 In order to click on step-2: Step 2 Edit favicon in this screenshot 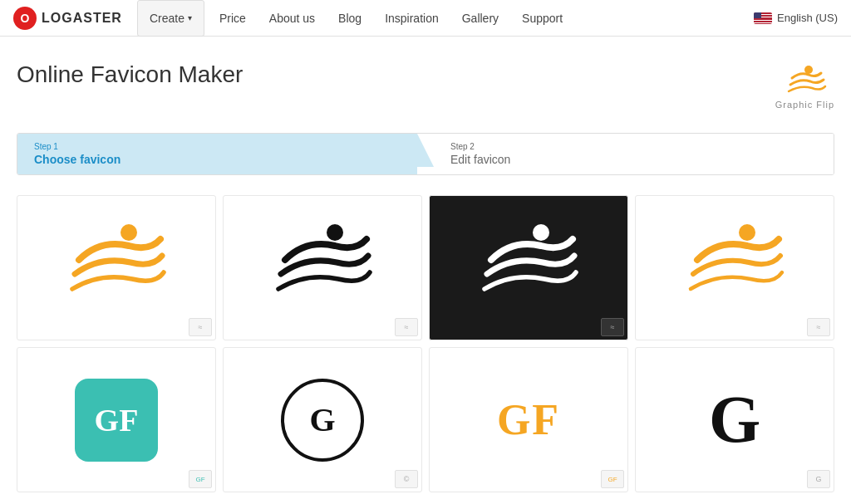, I will do `click(633, 154)`.